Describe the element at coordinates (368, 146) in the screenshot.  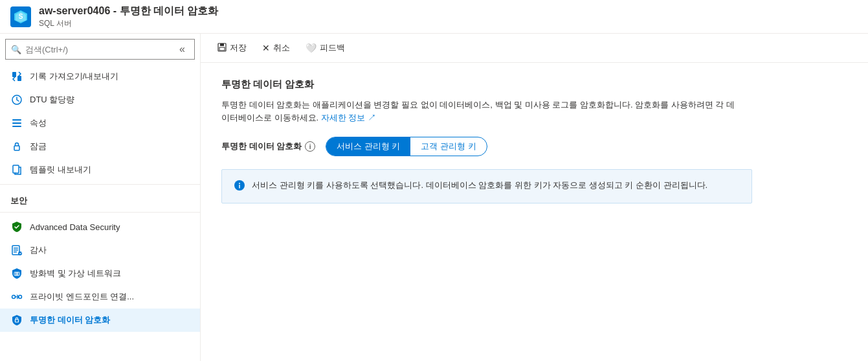
I see `service-managed-key-button: 서비스 관리형 키` at that location.